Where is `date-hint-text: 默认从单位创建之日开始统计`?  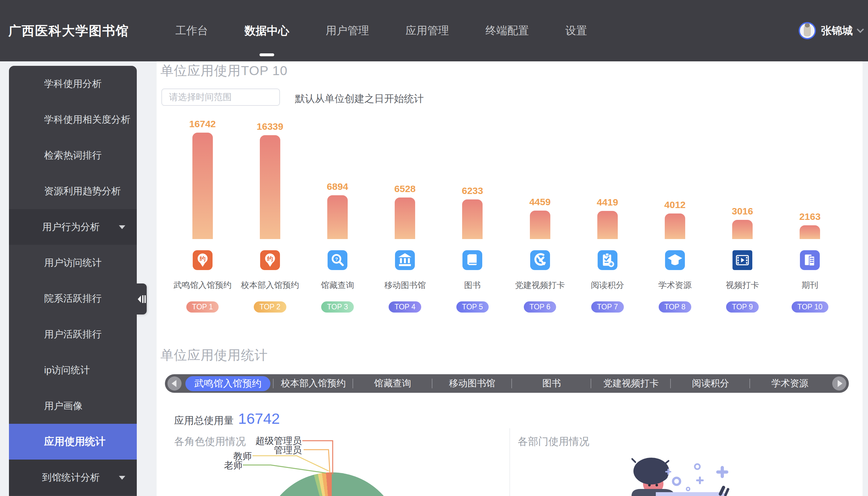
date-hint-text: 默认从单位创建之日开始统计 is located at coordinates (359, 99).